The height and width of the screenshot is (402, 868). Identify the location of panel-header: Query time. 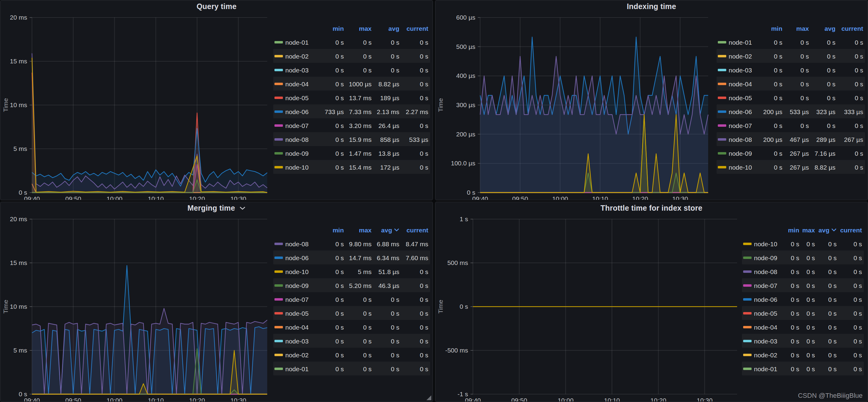
(217, 7).